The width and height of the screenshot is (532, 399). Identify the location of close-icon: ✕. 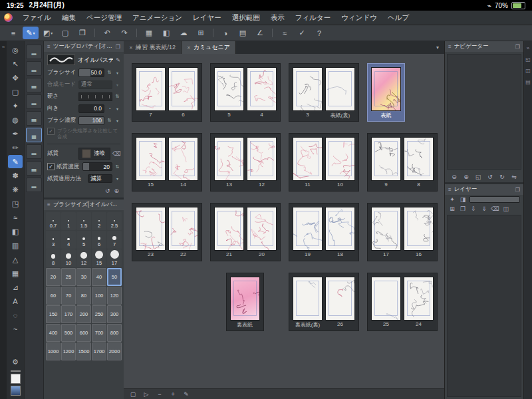
(189, 48).